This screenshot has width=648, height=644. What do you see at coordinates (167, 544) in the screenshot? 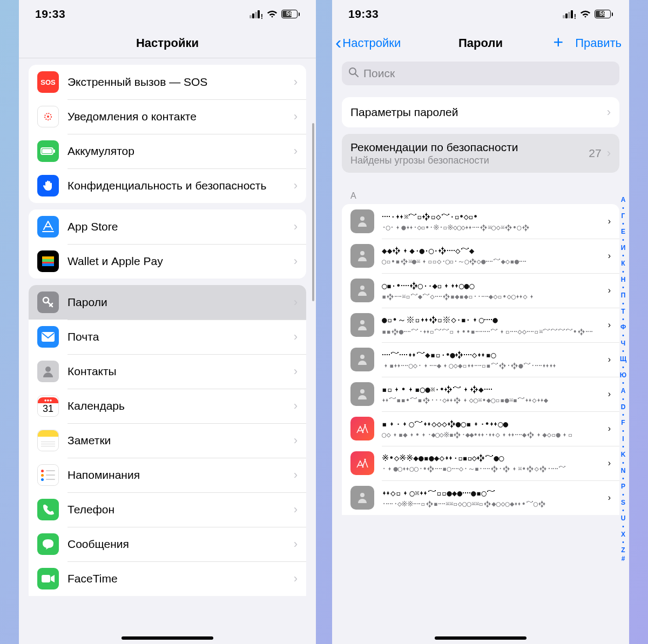
I see `settings-row-messages: Сообщения›` at bounding box center [167, 544].